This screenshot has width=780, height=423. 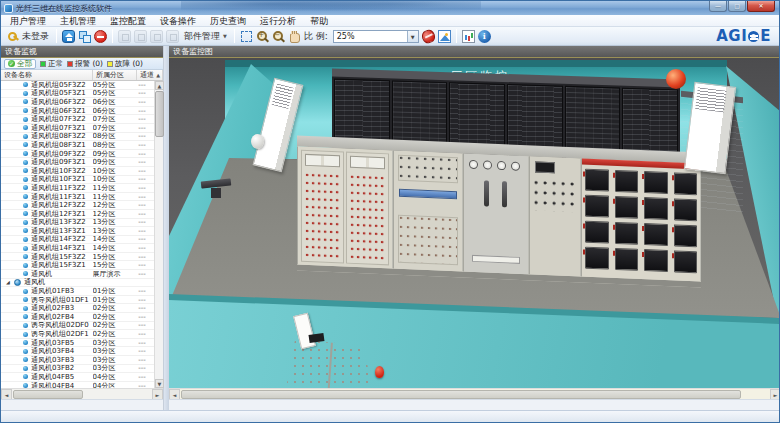 What do you see at coordinates (84, 36) in the screenshot?
I see `cascade-windows-icon` at bounding box center [84, 36].